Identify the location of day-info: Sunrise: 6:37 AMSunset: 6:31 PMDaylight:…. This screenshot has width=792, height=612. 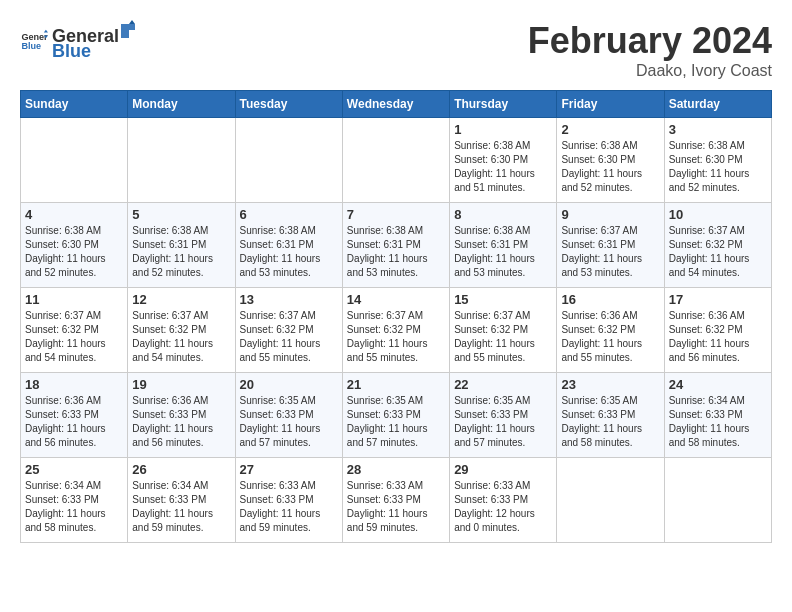
(610, 252).